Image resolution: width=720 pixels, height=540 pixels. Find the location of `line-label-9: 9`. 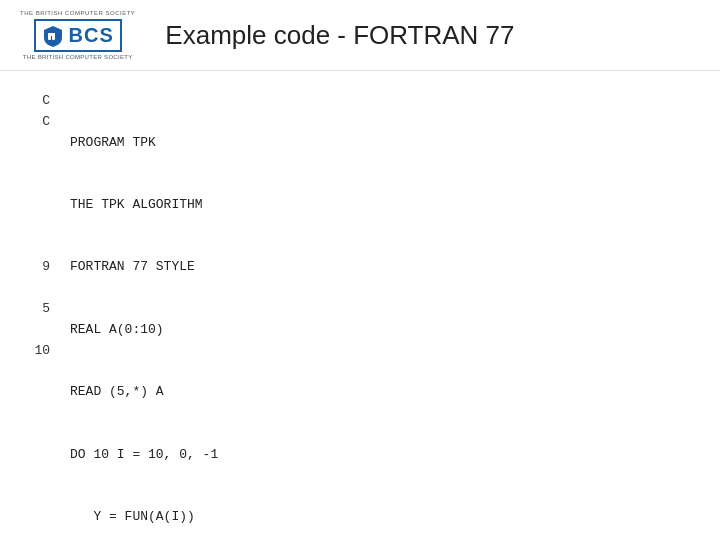

line-label-9: 9 is located at coordinates (46, 268).